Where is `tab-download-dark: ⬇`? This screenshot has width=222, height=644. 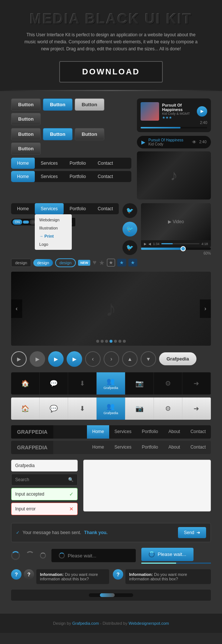 tab-download-dark: ⬇ is located at coordinates (82, 383).